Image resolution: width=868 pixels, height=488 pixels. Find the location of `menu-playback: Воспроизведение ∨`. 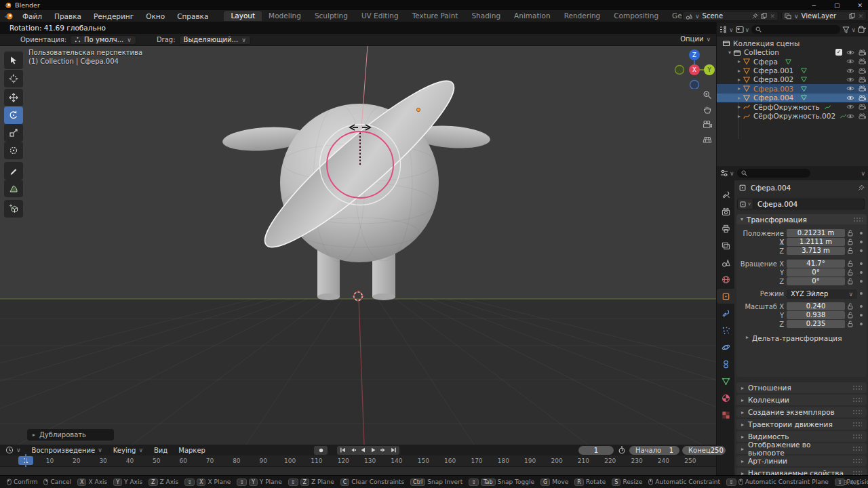

menu-playback: Воспроизведение ∨ is located at coordinates (67, 450).